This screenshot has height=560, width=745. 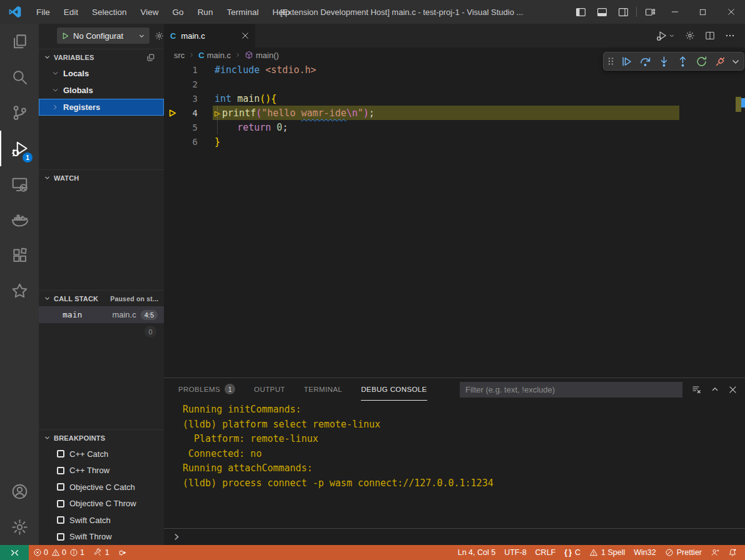 I want to click on clear-console-icon, so click(x=696, y=389).